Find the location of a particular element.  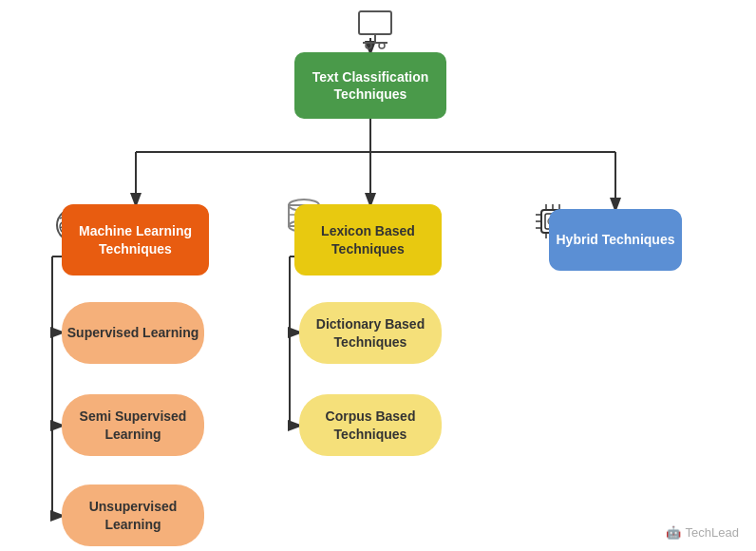

semi-label: Semi Supervised Learning is located at coordinates (133, 425).